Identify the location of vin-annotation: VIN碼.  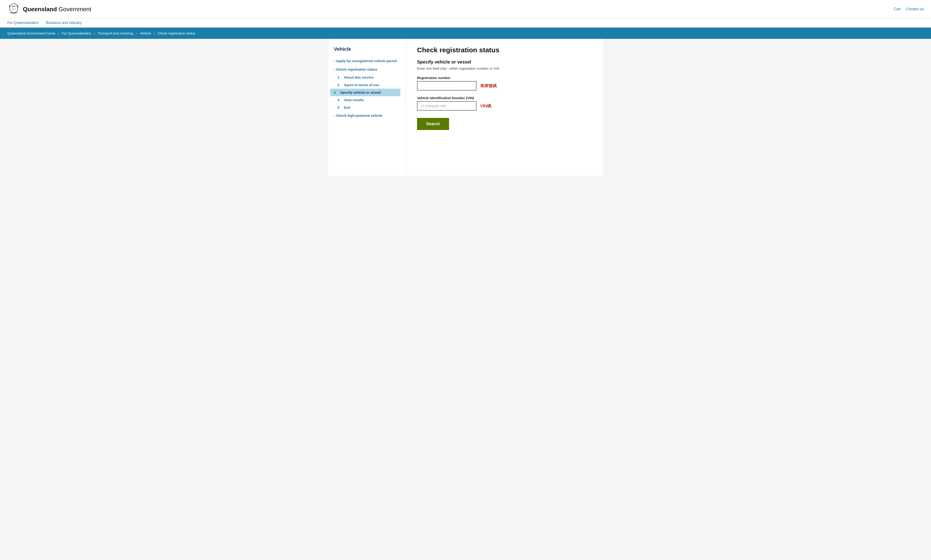
(486, 106).